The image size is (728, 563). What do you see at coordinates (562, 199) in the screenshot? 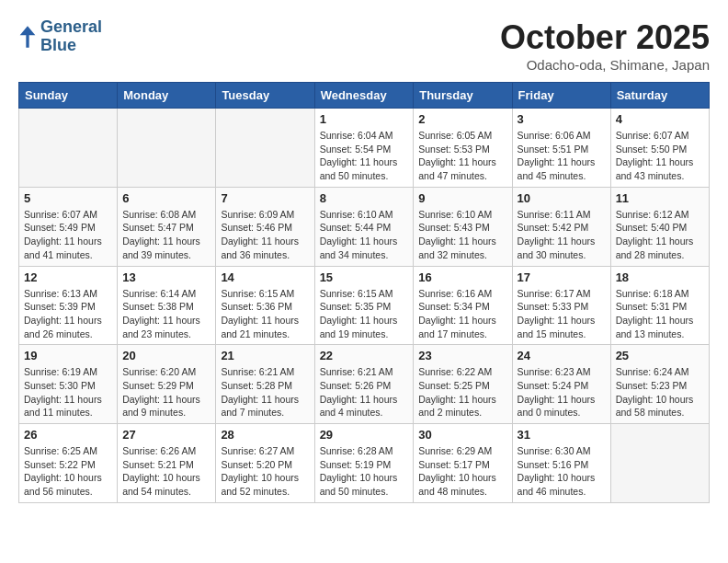
I see `day-number: 10` at bounding box center [562, 199].